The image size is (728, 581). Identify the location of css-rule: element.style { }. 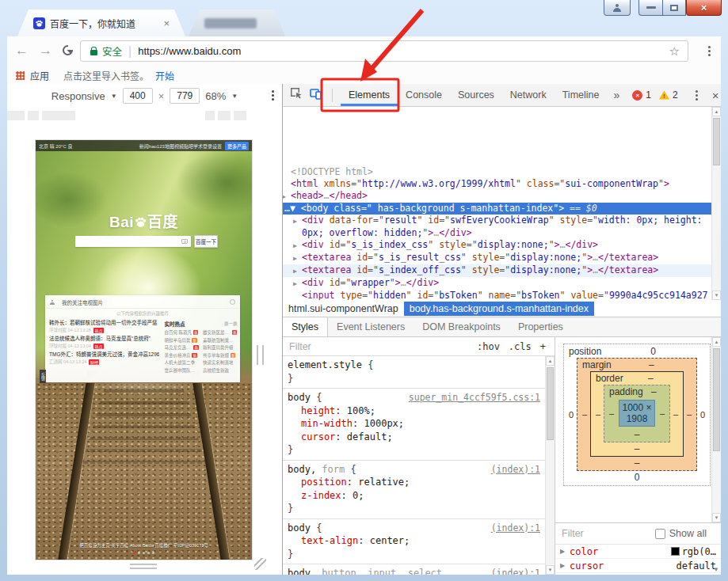
(414, 372).